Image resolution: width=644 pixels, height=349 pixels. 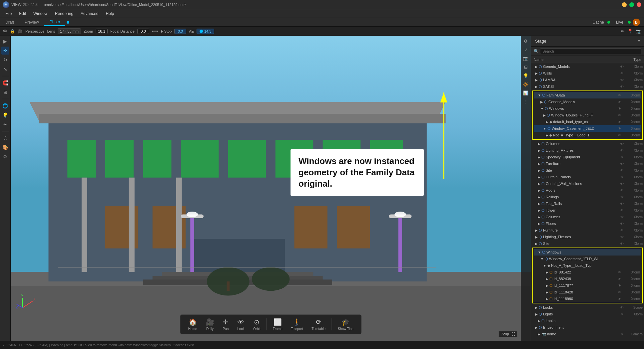 I want to click on tree-lights: ▶ ⬡ Lights 👁 Xform, so click(x=588, y=314).